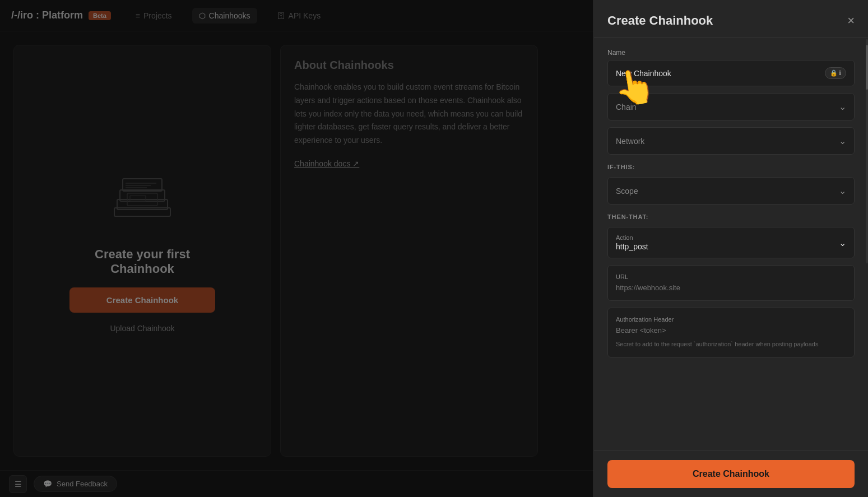 The width and height of the screenshot is (868, 497). Describe the element at coordinates (626, 107) in the screenshot. I see `chain-label: Chain` at that location.